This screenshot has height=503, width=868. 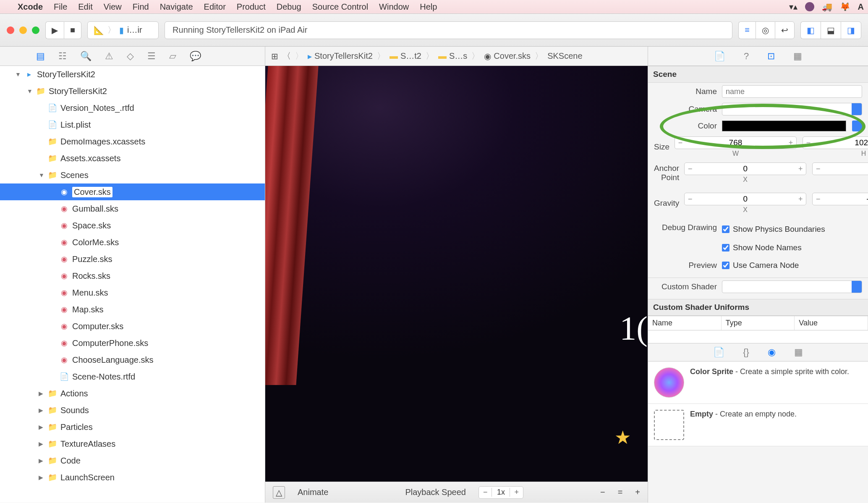 I want to click on menu-debug: Debug, so click(x=289, y=7).